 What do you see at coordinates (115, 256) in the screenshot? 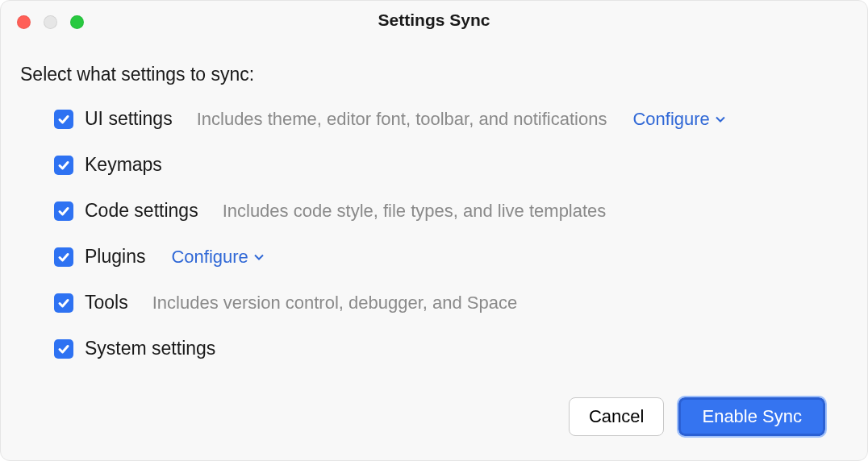
I see `option-label: Plugins` at bounding box center [115, 256].